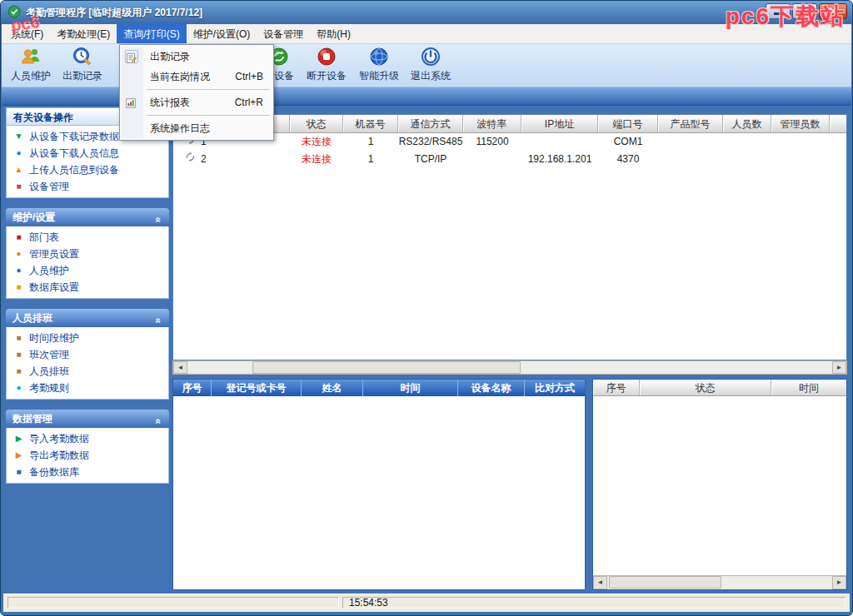 Image resolution: width=853 pixels, height=616 pixels. Describe the element at coordinates (87, 318) in the screenshot. I see `sidebar-section-scheduling: 人员排班 «` at that location.